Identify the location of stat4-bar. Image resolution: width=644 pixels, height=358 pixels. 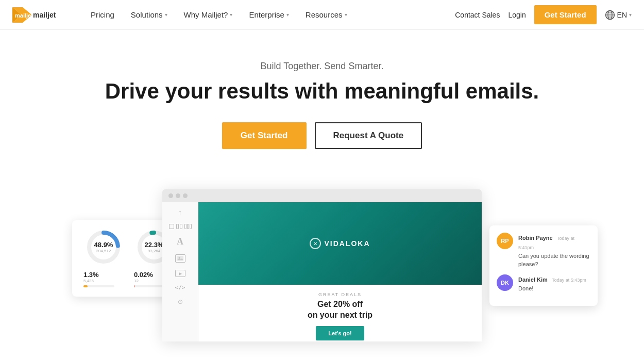
(149, 286).